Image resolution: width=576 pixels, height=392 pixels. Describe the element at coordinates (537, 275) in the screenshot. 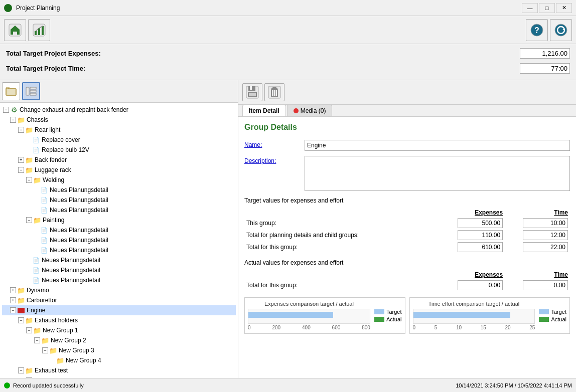

I see `actual-time-col: Time` at that location.